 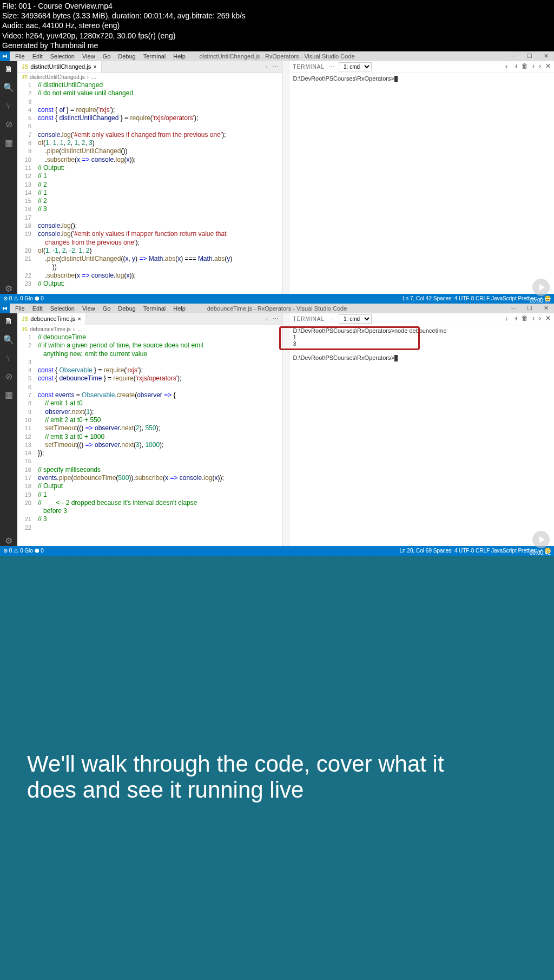 What do you see at coordinates (28, 387) in the screenshot?
I see `line-number: 6` at bounding box center [28, 387].